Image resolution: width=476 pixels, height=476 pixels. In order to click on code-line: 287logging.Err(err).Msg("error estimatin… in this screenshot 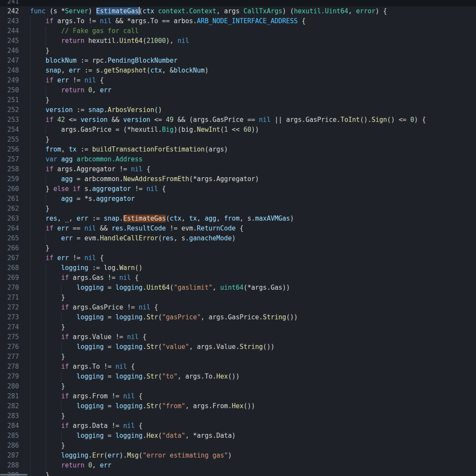, I will do `click(238, 456)`.